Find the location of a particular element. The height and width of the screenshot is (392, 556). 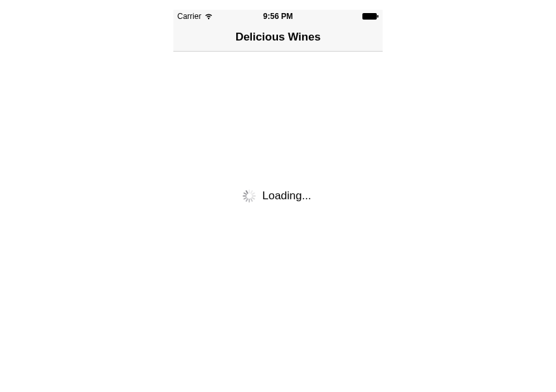

navigation-bar: Delicious Wines is located at coordinates (278, 37).